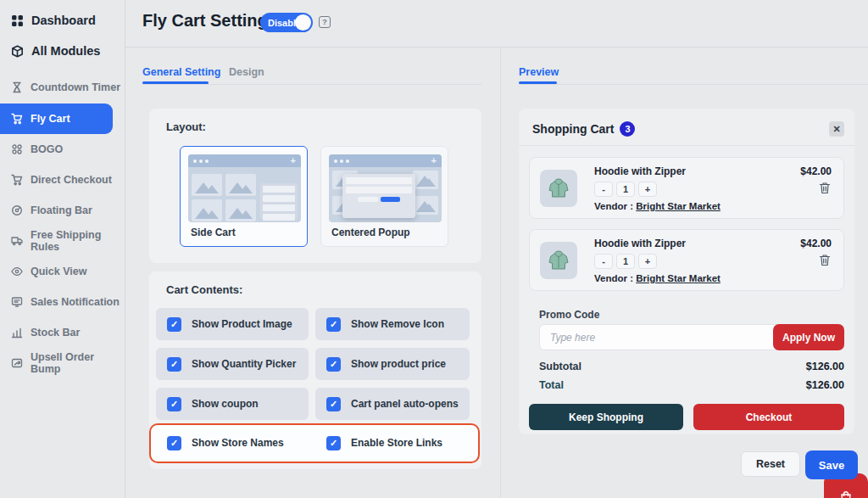 The height and width of the screenshot is (498, 868). I want to click on help-tooltip-icon, so click(325, 22).